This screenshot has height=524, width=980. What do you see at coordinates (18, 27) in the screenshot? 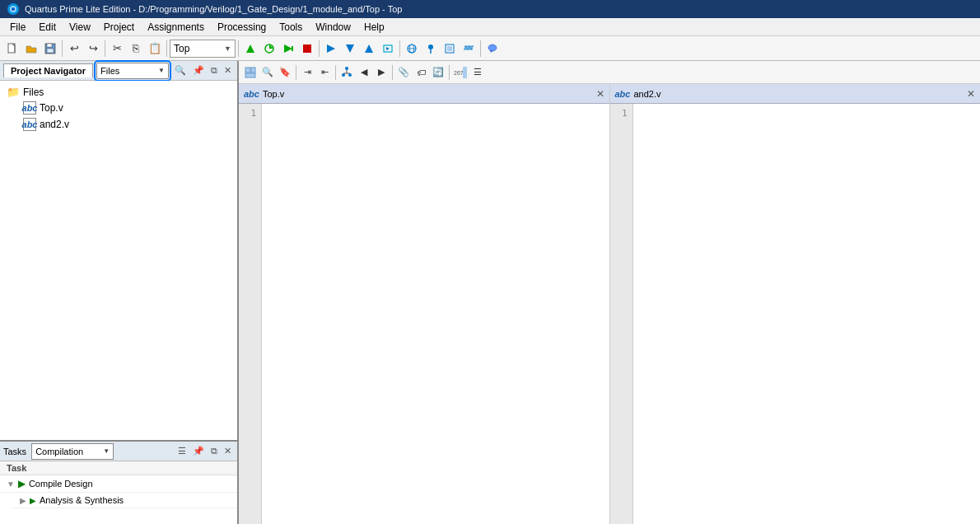
I see `menu-file: File` at bounding box center [18, 27].